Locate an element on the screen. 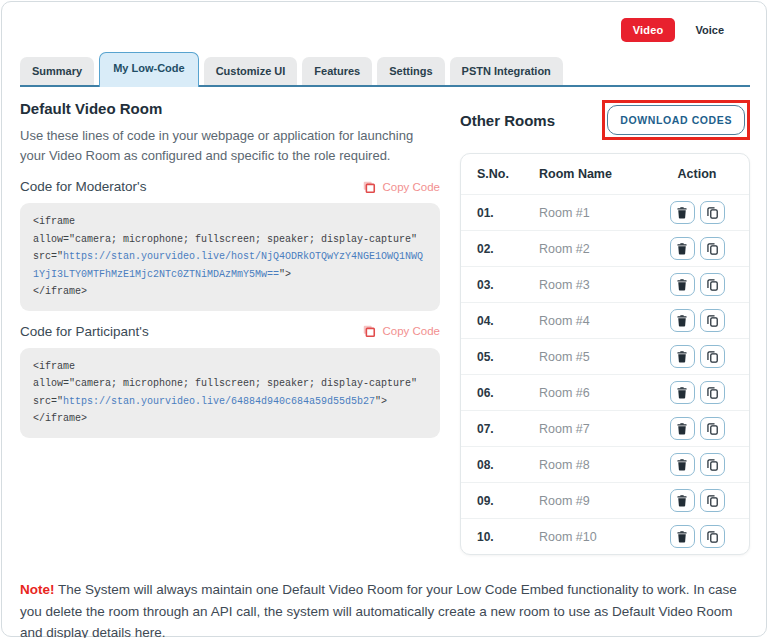  tab-summary: Summary is located at coordinates (57, 71).